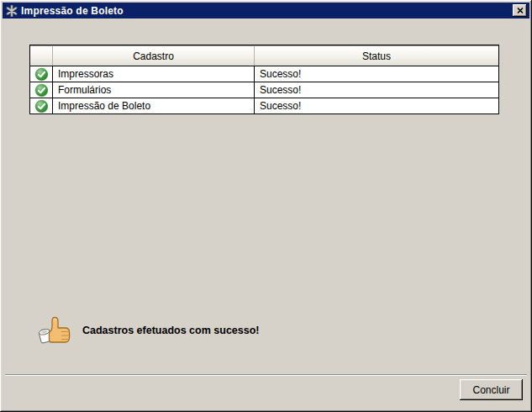 Image resolution: width=532 pixels, height=412 pixels. I want to click on titlebar: Impressão de Boleto, so click(266, 10).